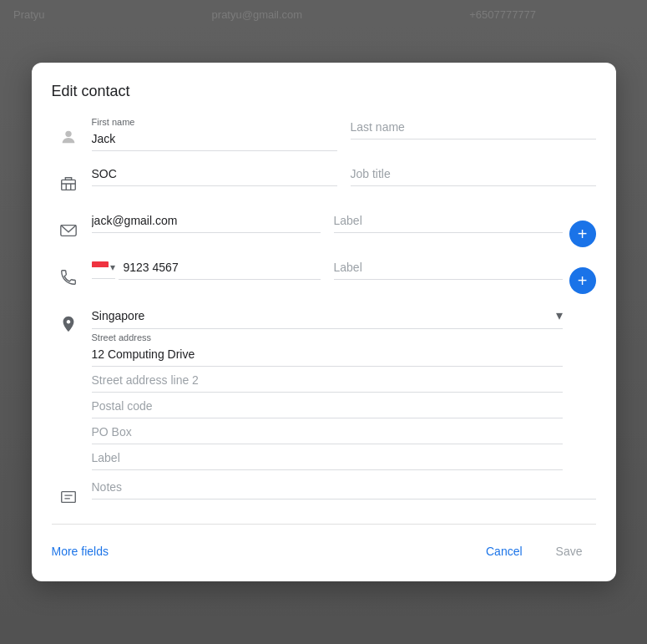 Image resolution: width=647 pixels, height=644 pixels. Describe the element at coordinates (344, 134) in the screenshot. I see `name-fields: First name` at that location.